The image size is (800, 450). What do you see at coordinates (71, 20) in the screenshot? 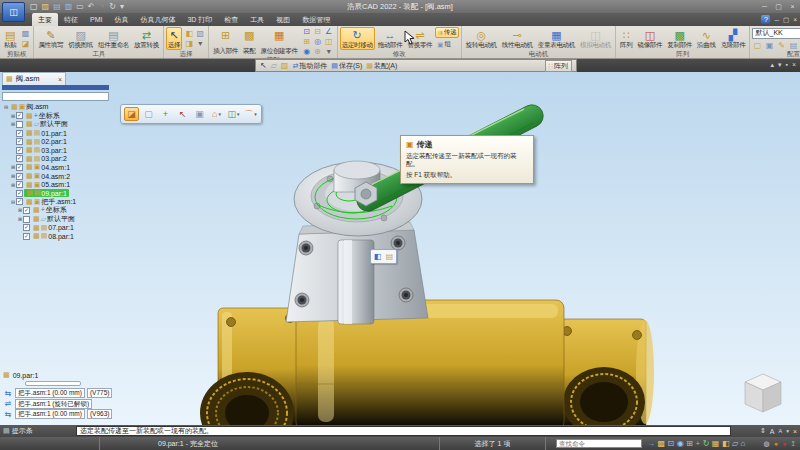
I see `ribbon-tab-2: 特征` at bounding box center [71, 20].